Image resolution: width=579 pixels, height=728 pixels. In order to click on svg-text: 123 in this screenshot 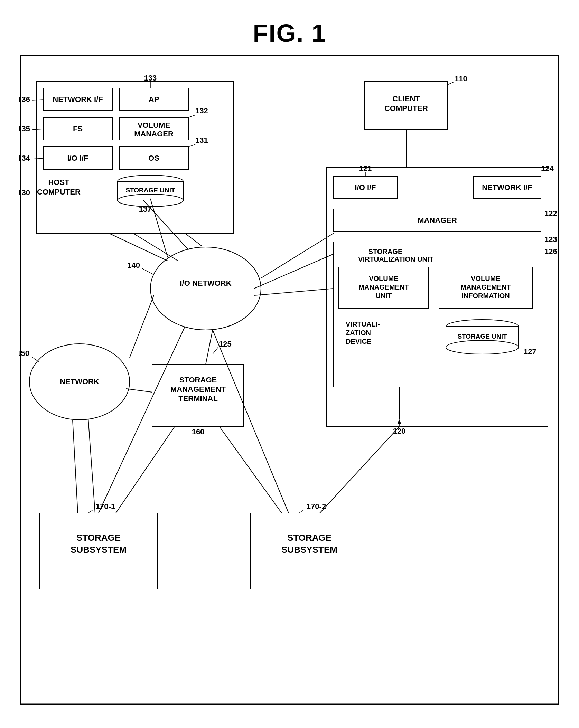, I will do `click(551, 239)`.